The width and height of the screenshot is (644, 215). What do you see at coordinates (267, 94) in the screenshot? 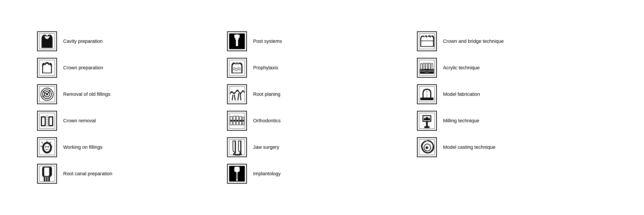
I see `root-planing-label: Root planing` at bounding box center [267, 94].